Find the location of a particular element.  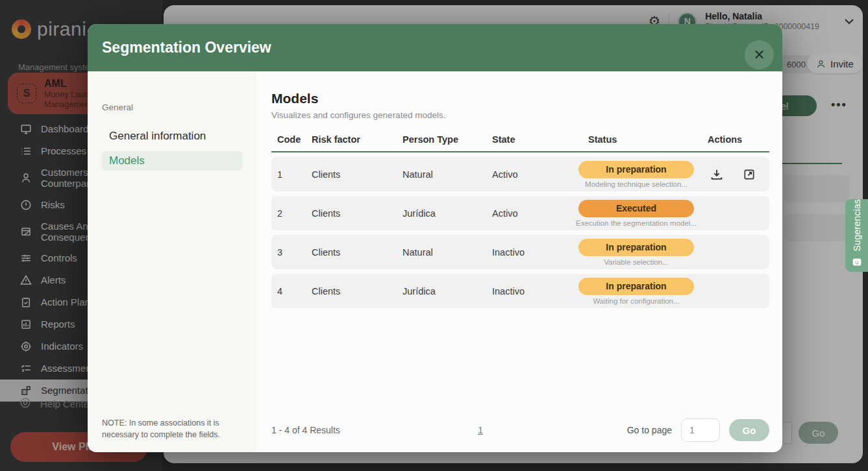

cell-status: In preparationModeling technique selecti… is located at coordinates (636, 175).